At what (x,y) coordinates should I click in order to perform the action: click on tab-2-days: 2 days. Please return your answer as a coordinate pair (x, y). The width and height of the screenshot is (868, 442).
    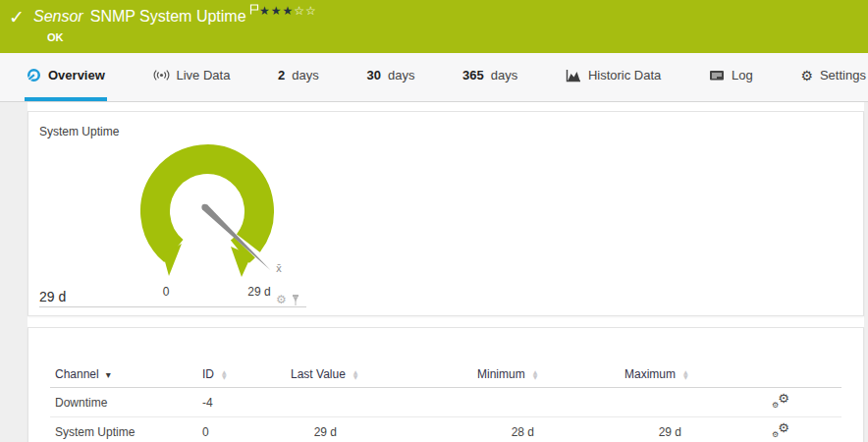
    Looking at the image, I should click on (298, 77).